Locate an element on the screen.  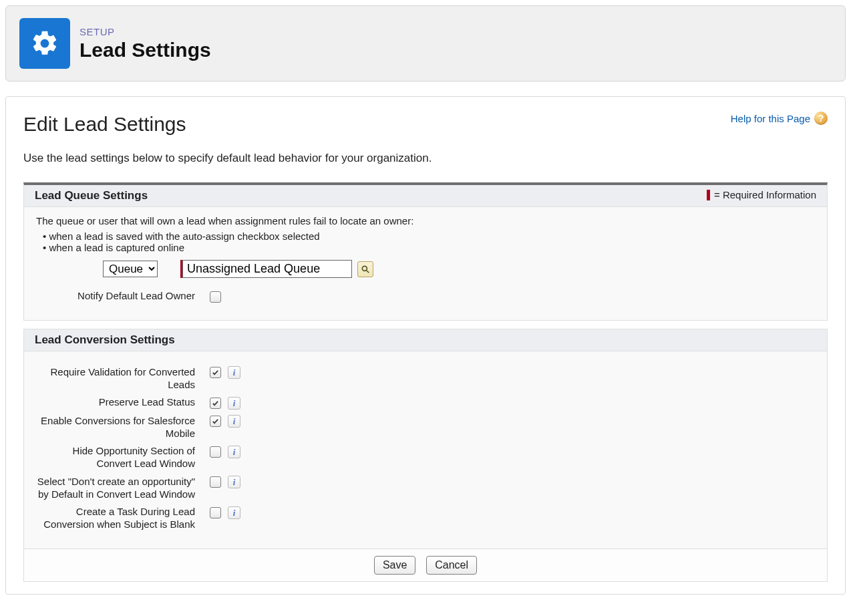
save-button: Save is located at coordinates (395, 565).